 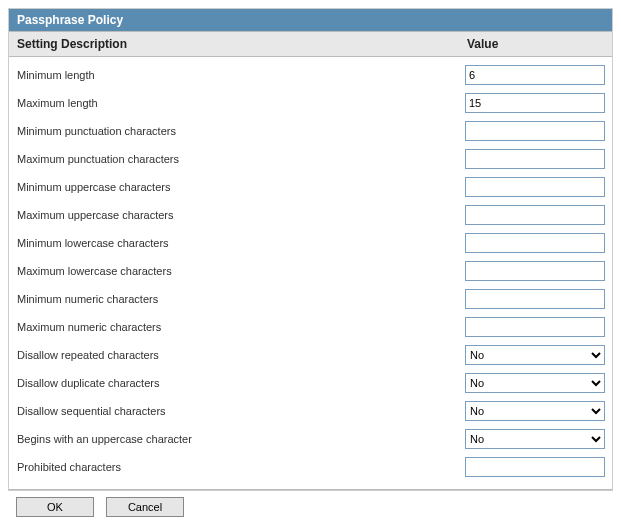 What do you see at coordinates (310, 439) in the screenshot?
I see `setting-row: Begins with an uppercase characterNo` at bounding box center [310, 439].